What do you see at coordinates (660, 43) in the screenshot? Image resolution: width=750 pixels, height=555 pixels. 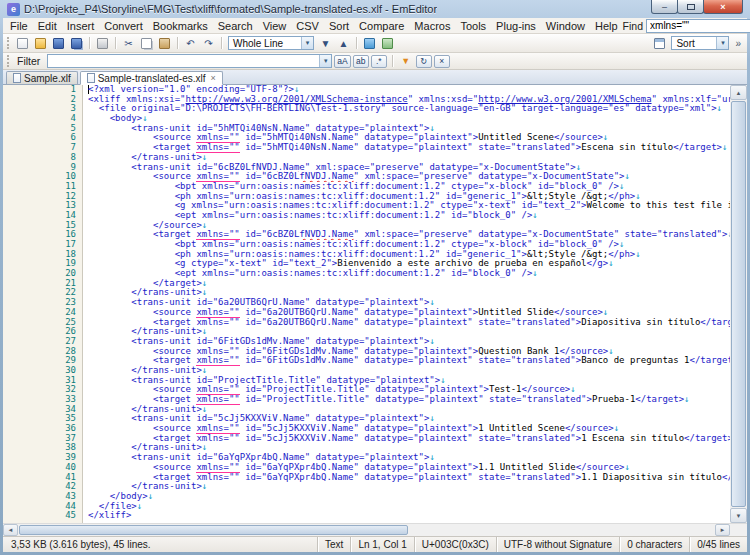 I see `window-split-icon` at bounding box center [660, 43].